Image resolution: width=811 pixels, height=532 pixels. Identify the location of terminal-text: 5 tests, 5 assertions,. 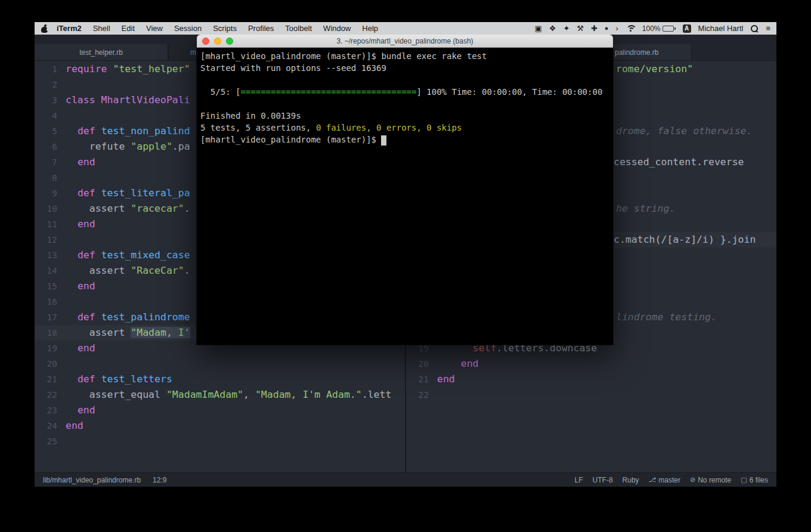
(258, 128).